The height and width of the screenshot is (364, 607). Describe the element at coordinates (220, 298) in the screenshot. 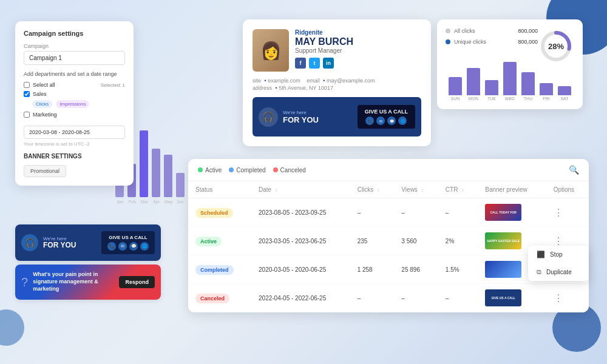

I see `row4-status: Canceled` at that location.